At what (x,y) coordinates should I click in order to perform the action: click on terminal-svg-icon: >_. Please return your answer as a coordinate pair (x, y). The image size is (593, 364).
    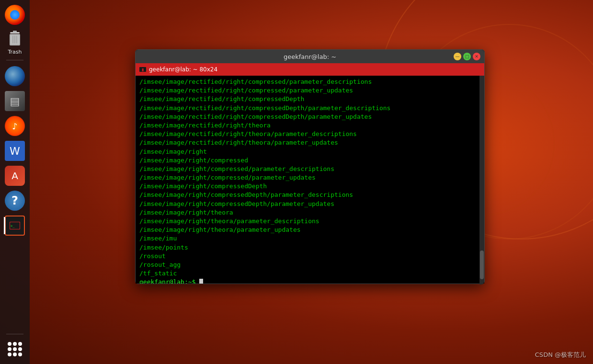
    Looking at the image, I should click on (15, 226).